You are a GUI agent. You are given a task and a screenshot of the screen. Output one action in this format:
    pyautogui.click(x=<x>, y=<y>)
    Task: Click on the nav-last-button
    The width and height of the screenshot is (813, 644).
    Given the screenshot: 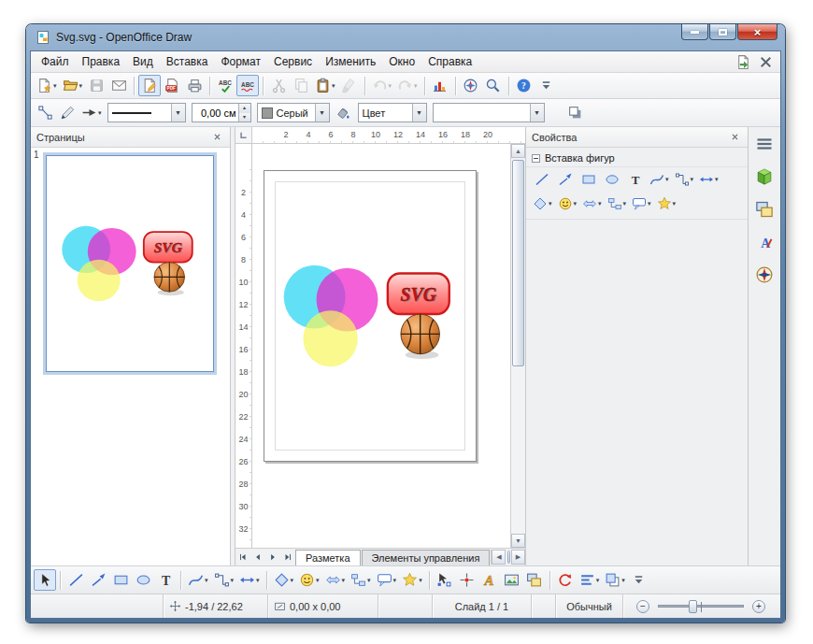 What is the action you would take?
    pyautogui.click(x=288, y=557)
    